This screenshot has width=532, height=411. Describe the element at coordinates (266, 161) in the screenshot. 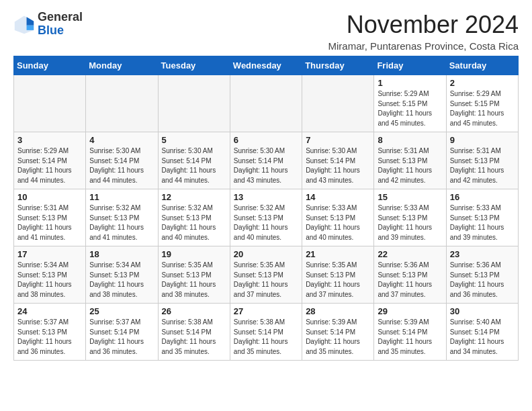

I see `day-cell: 6Sunrise: 5:30 AM Sunset: 5:14 PM Daylig…` at that location.